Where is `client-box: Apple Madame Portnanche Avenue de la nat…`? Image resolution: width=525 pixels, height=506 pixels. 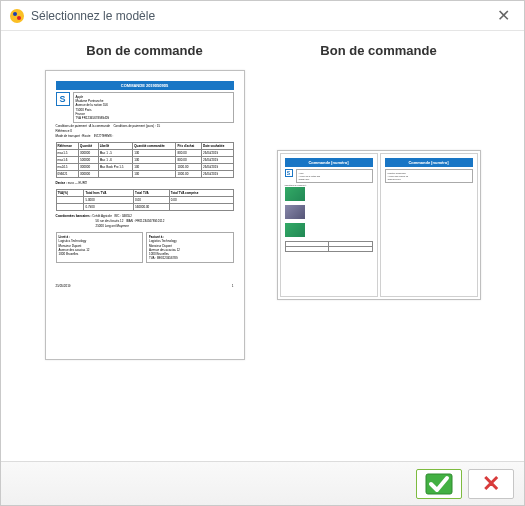 client-box: Apple Madame Portnanche Avenue de la nat… is located at coordinates (154, 108).